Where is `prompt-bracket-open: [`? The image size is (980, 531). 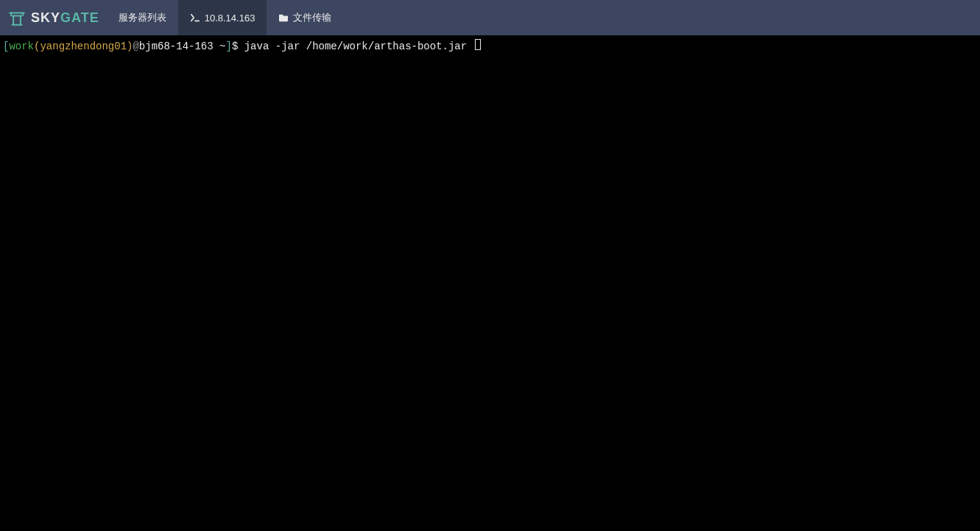
prompt-bracket-open: [ is located at coordinates (6, 47).